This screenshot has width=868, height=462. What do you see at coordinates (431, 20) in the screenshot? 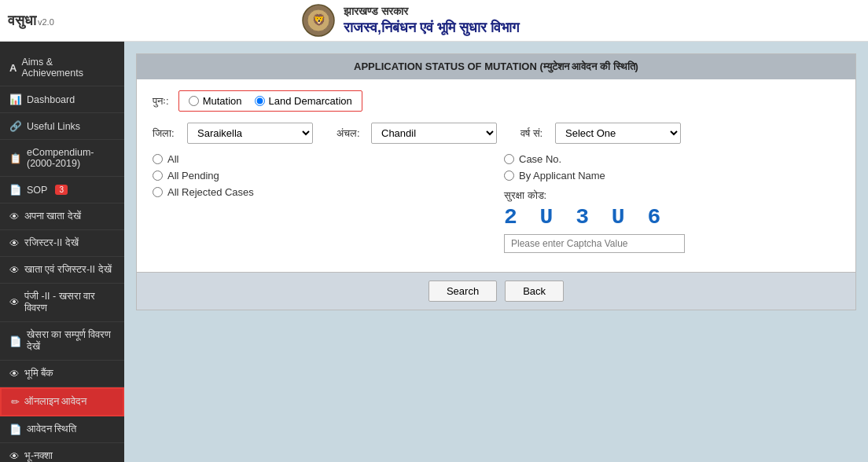
I see `header-gov-text: झारखण्ड सरकार राजस्व,निबंधन एवं भूमि सुध…` at bounding box center [431, 20].